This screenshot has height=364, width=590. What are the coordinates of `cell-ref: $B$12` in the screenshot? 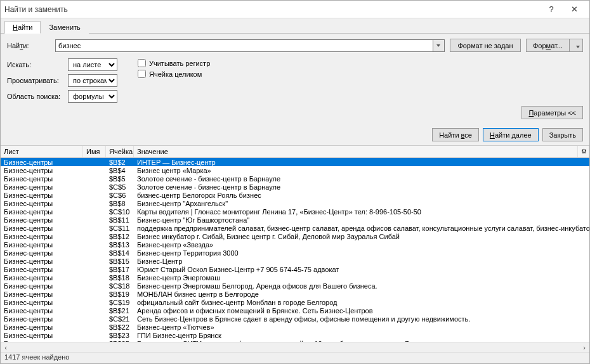 It's located at (120, 237).